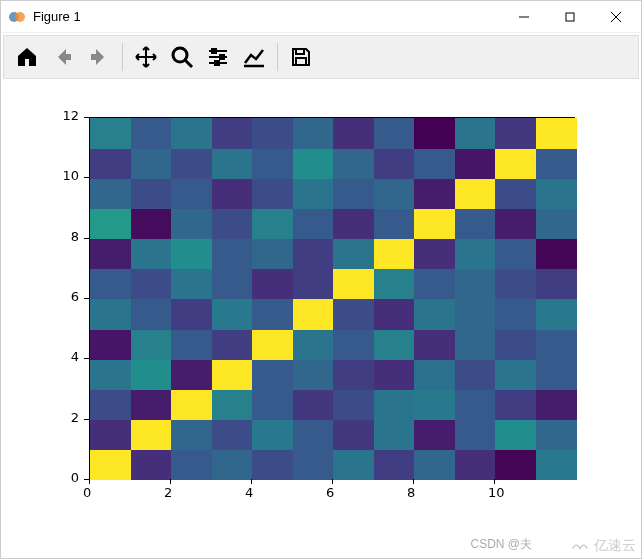 This screenshot has width=642, height=559. What do you see at coordinates (254, 57) in the screenshot?
I see `edit-axis-button` at bounding box center [254, 57].